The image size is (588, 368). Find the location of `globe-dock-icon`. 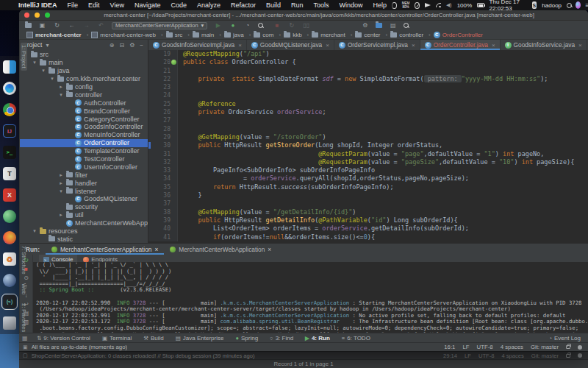

globe-dock-icon is located at coordinates (10, 216).